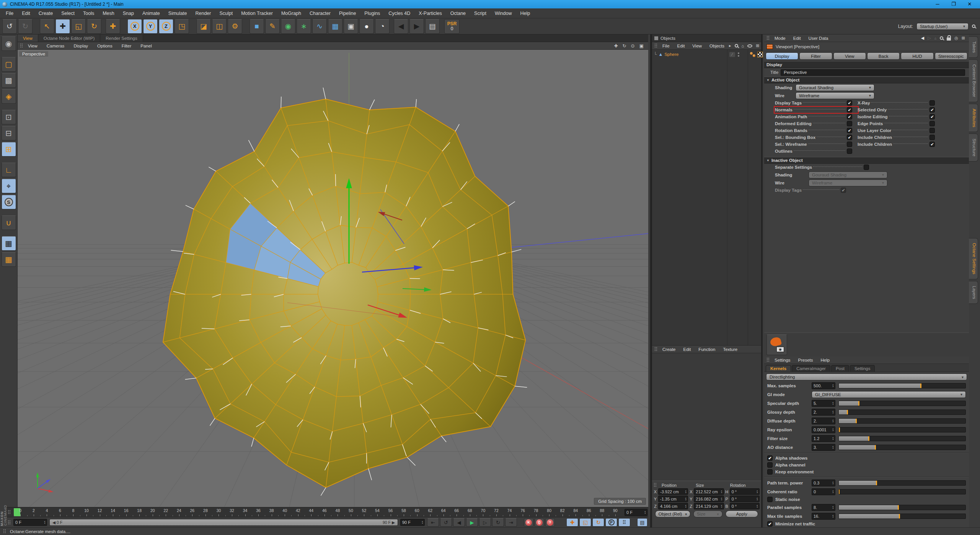 The image size is (980, 535). I want to click on menu-item: Tools, so click(89, 13).